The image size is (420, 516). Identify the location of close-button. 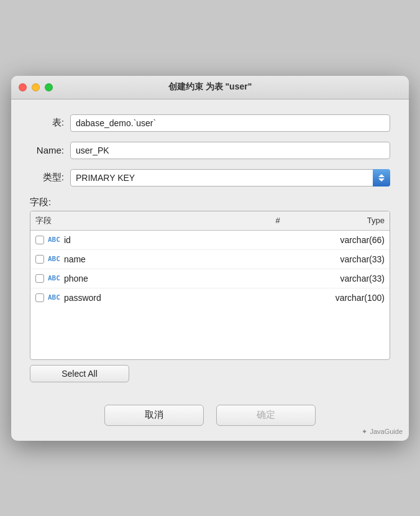
(22, 87).